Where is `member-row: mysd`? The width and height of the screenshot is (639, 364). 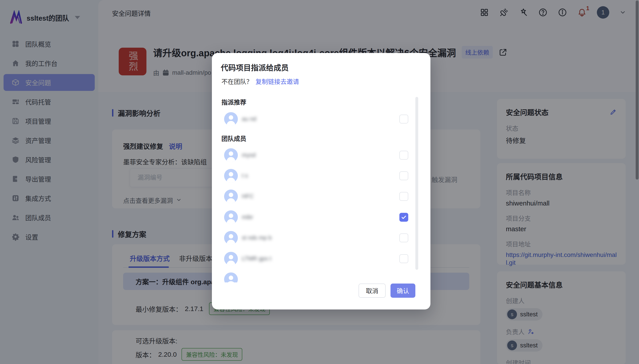
member-row: mysd is located at coordinates (321, 155).